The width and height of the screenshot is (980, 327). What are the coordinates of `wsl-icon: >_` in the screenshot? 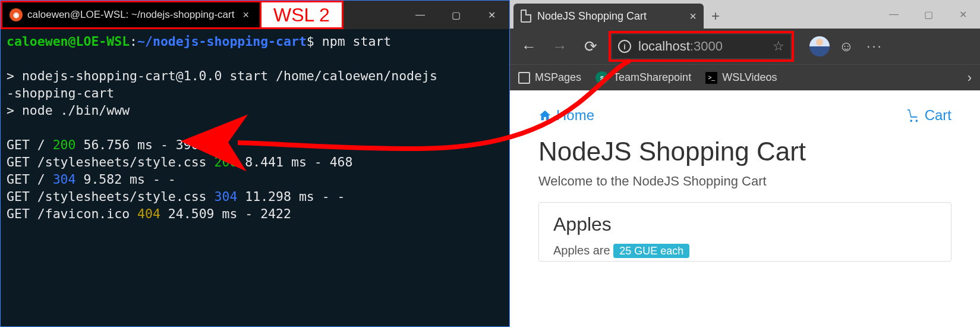 It's located at (711, 78).